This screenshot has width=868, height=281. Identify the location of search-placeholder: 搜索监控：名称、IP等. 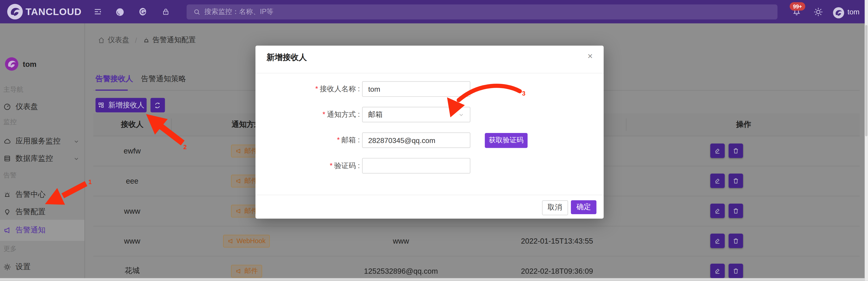
(239, 11).